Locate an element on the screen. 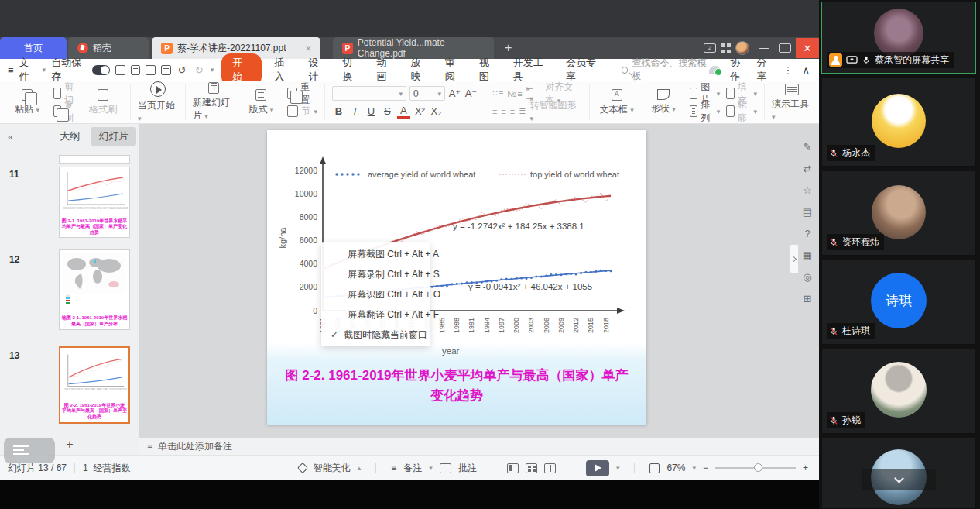  section-button: 节 ▾ is located at coordinates (302, 112).